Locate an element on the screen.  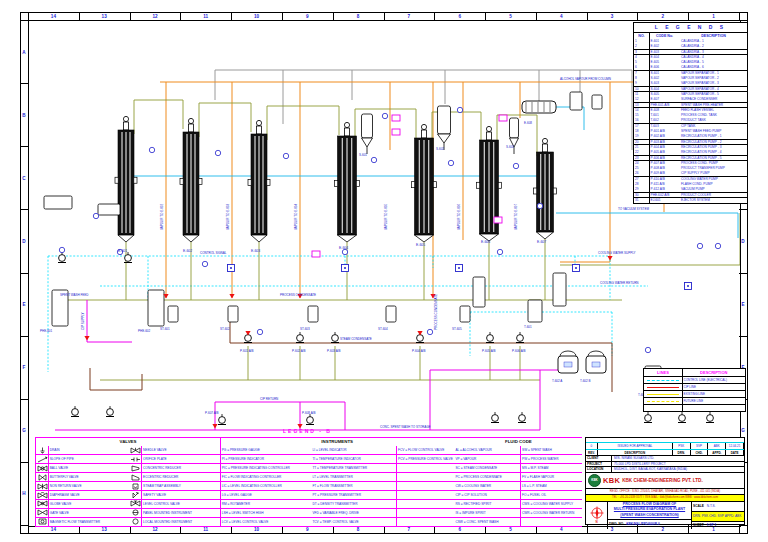
legend-code-cell: E-606 is located at coordinates (665, 68).